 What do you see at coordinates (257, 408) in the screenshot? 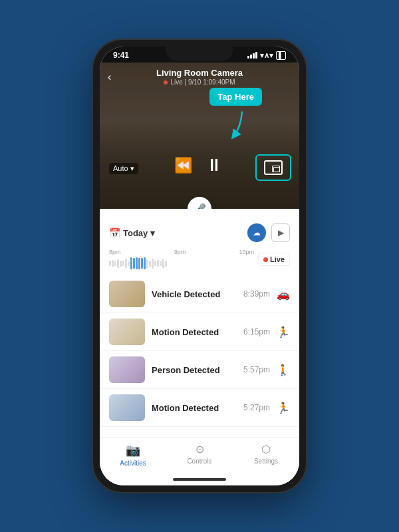
I see `event-time-motion-2: 5:27pm` at bounding box center [257, 408].